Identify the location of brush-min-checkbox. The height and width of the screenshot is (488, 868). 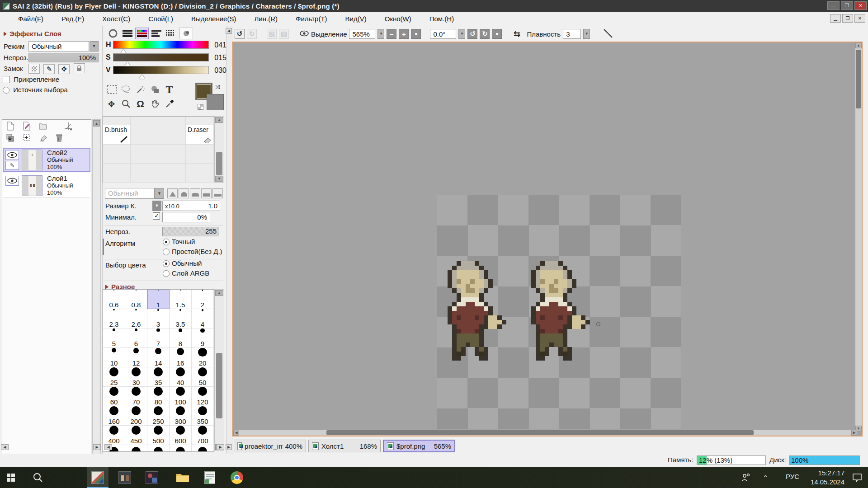
(156, 216).